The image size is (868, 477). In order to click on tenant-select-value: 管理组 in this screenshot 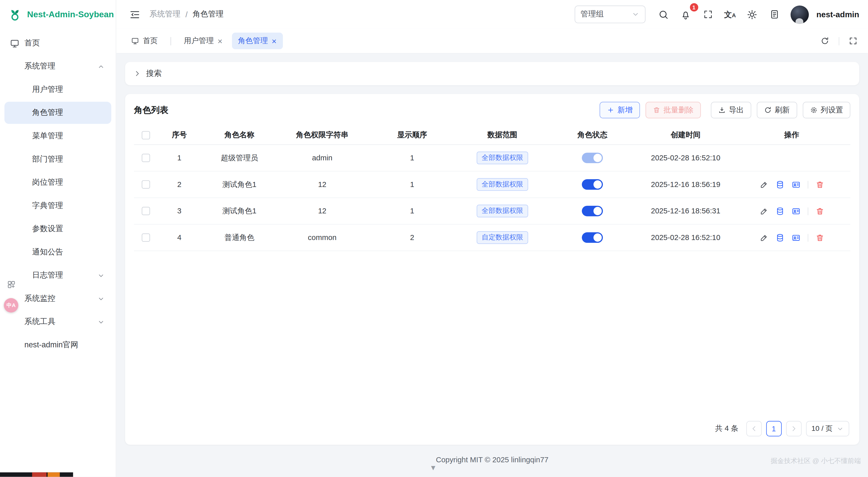, I will do `click(592, 14)`.